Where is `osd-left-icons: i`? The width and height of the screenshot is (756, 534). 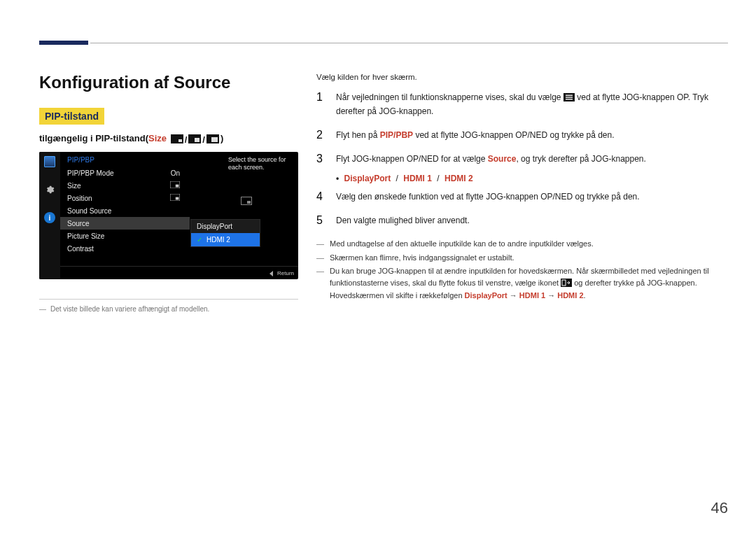 osd-left-icons: i is located at coordinates (50, 216).